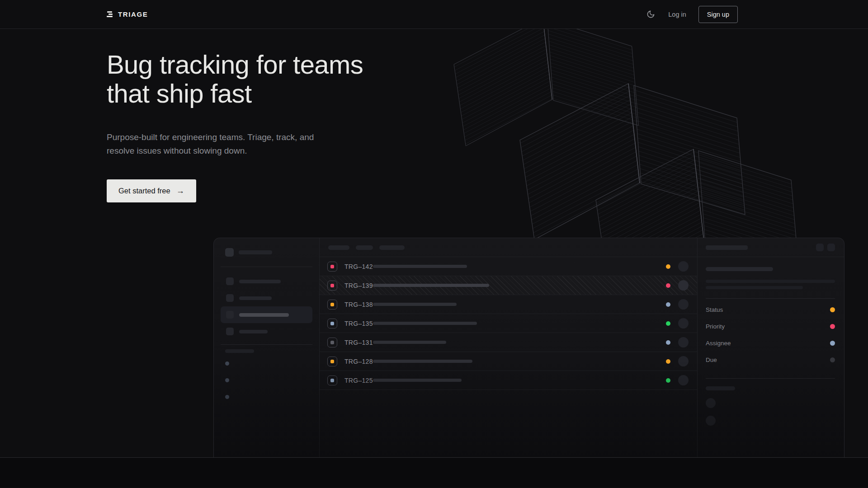  I want to click on mock-detail-field: Status, so click(770, 310).